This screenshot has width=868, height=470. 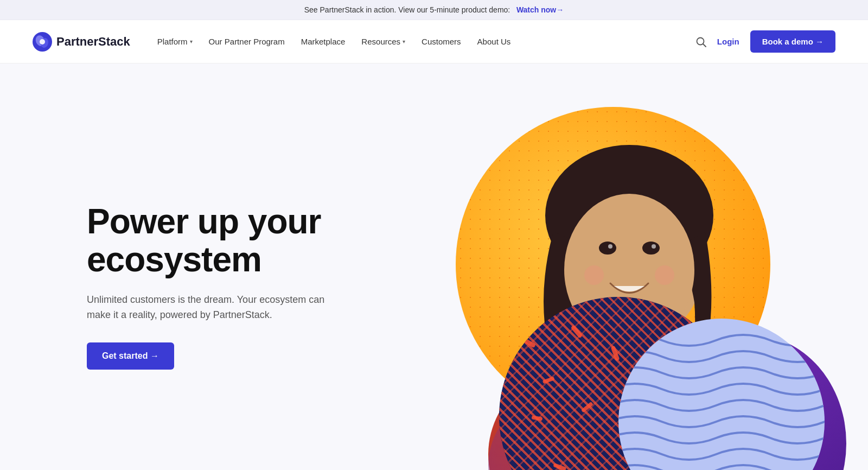 What do you see at coordinates (540, 10) in the screenshot?
I see `banner-link: Watch now→` at bounding box center [540, 10].